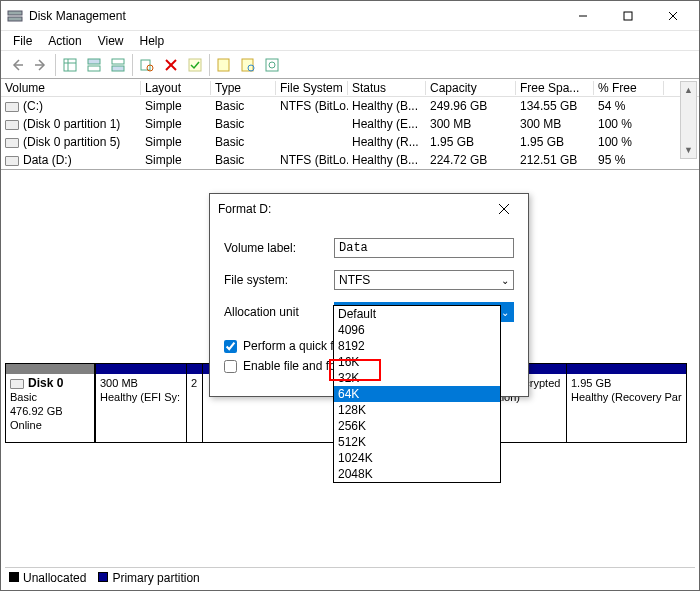  Describe the element at coordinates (350, 16) in the screenshot. I see `title-bar: Disk Management` at that location.